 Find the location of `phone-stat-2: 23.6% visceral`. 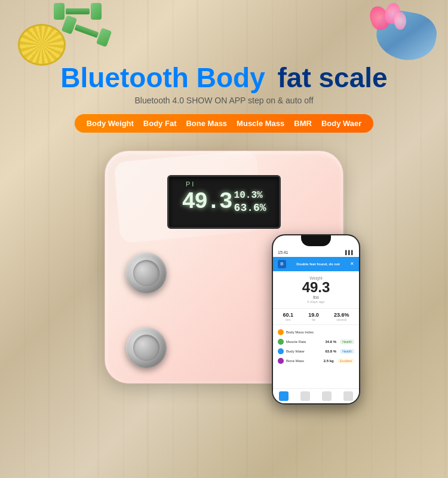

phone-stat-2: 23.6% visceral is located at coordinates (342, 317).